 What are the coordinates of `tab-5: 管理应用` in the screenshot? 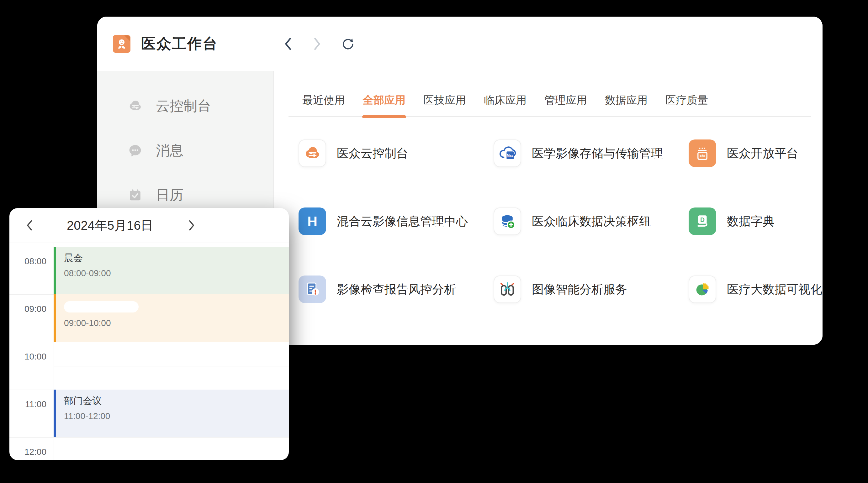 It's located at (566, 104).